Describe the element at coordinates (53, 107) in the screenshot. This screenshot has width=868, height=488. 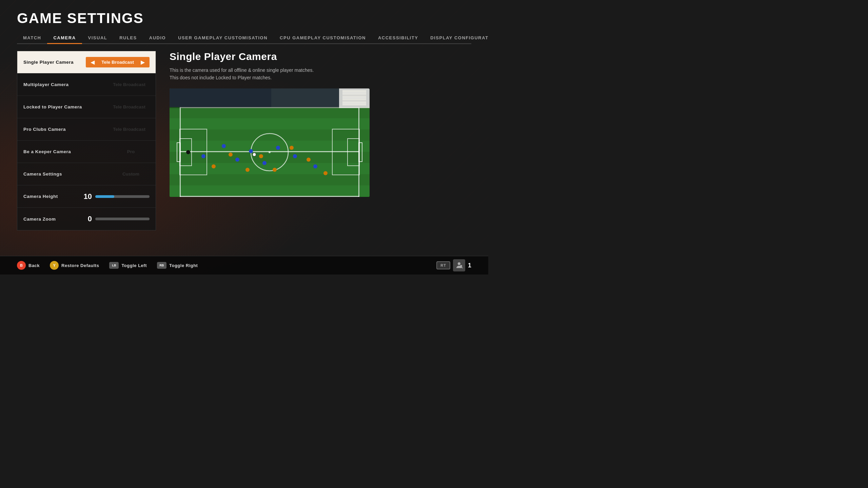
I see `setting-label-locked-to-player: Locked to Player Camera` at that location.